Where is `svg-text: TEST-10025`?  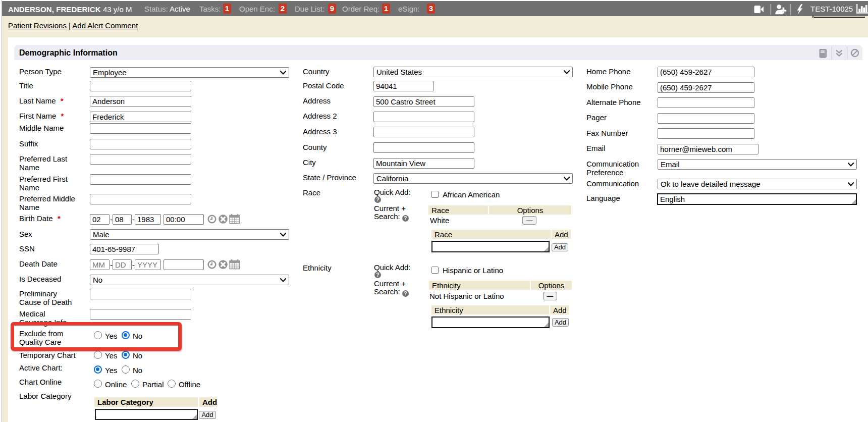 svg-text: TEST-10025 is located at coordinates (832, 9).